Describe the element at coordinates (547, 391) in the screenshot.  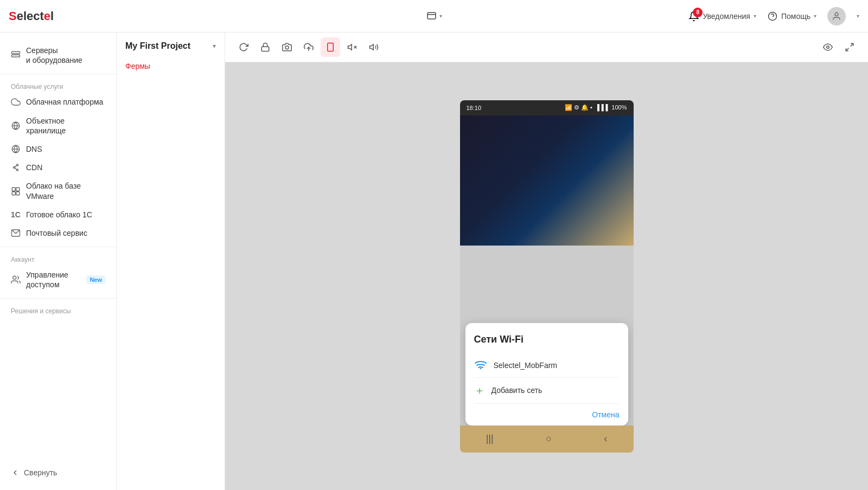
I see `wifi-add-network-item: ＋ Добавить сеть` at that location.